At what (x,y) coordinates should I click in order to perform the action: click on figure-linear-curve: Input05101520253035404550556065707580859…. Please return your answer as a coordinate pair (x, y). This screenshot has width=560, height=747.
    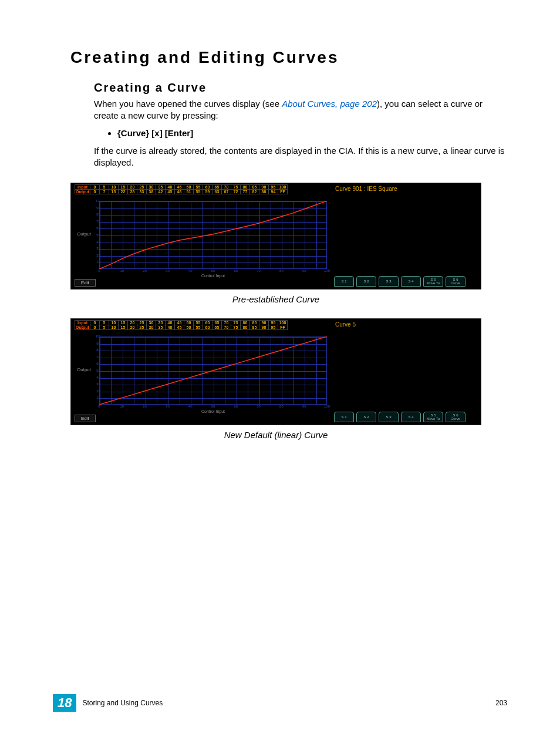
    Looking at the image, I should click on (276, 372).